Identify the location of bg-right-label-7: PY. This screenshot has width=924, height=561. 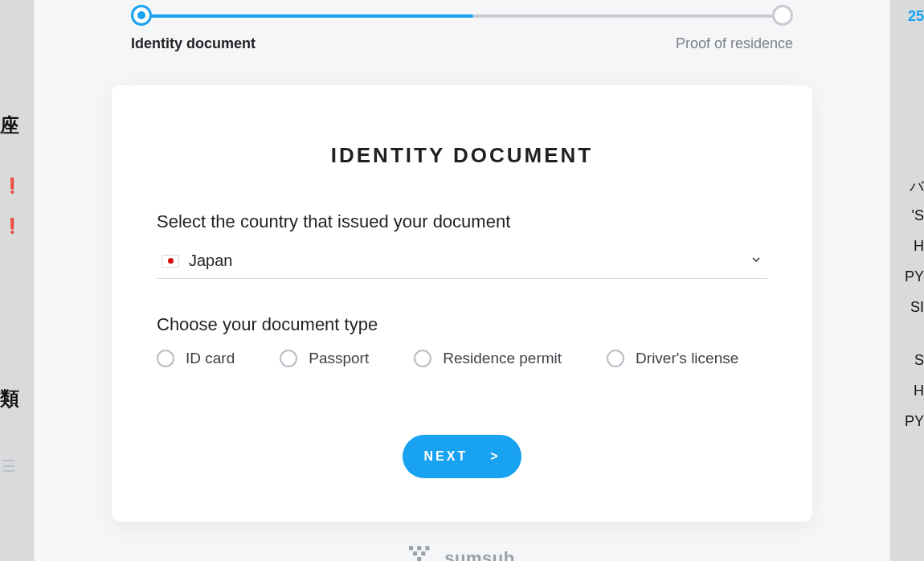
(914, 421).